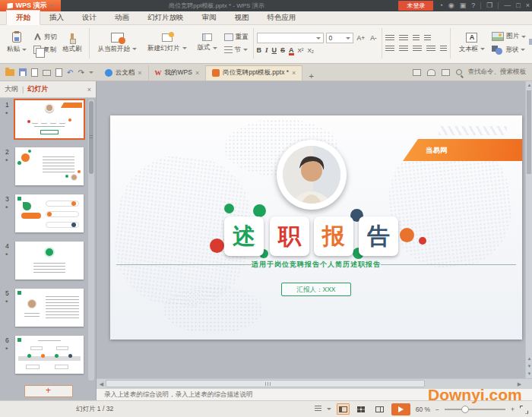 The height and width of the screenshot is (417, 532). I want to click on slides-tab: 幻灯片, so click(38, 90).